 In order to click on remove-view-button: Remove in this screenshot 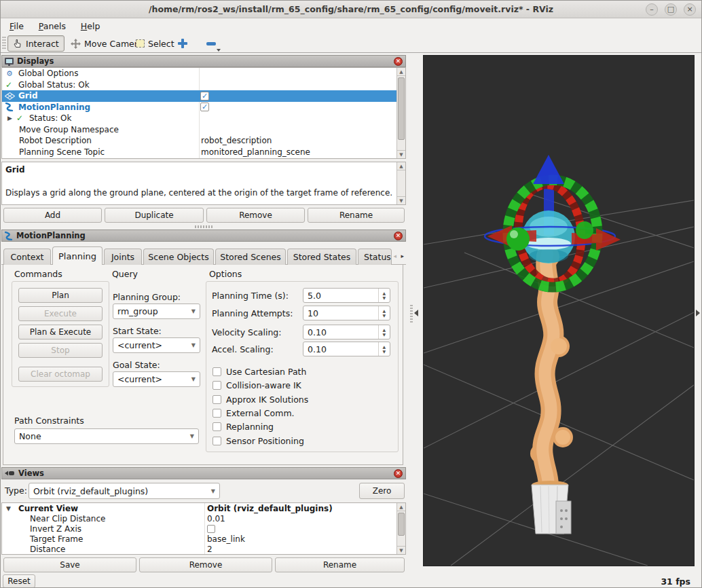, I will do `click(206, 565)`.